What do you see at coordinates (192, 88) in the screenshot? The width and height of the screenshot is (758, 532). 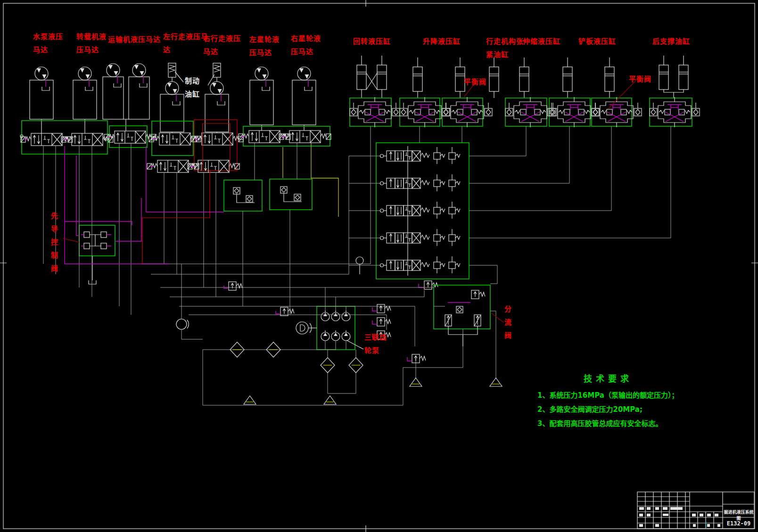 I see `label-brake-cylinder: 制动 油缸` at bounding box center [192, 88].